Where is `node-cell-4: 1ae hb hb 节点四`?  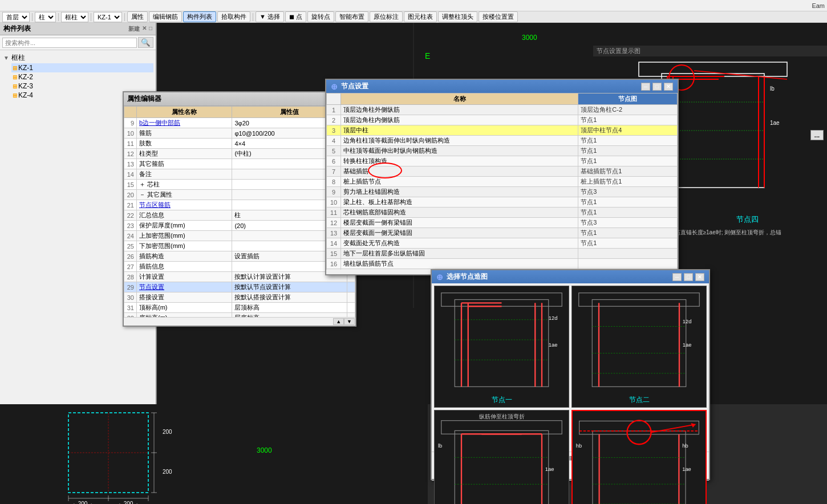
node-cell-4: 1ae hb hb 节点四 is located at coordinates (639, 457).